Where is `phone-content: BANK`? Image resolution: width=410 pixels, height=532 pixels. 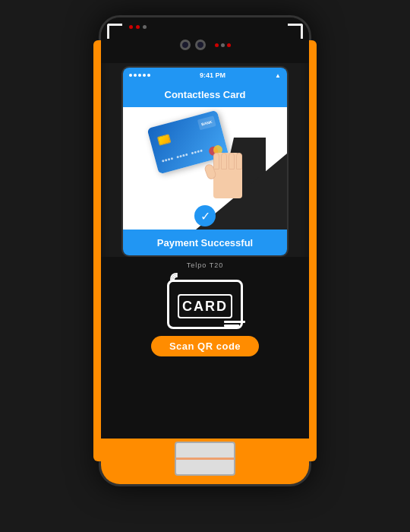 phone-content: BANK is located at coordinates (205, 169).